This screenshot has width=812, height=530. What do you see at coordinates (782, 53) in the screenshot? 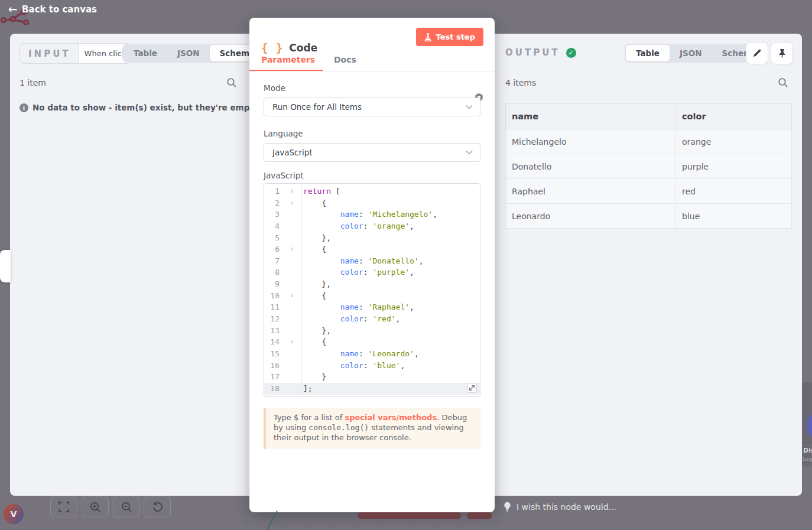
I see `pin-data-button` at bounding box center [782, 53].